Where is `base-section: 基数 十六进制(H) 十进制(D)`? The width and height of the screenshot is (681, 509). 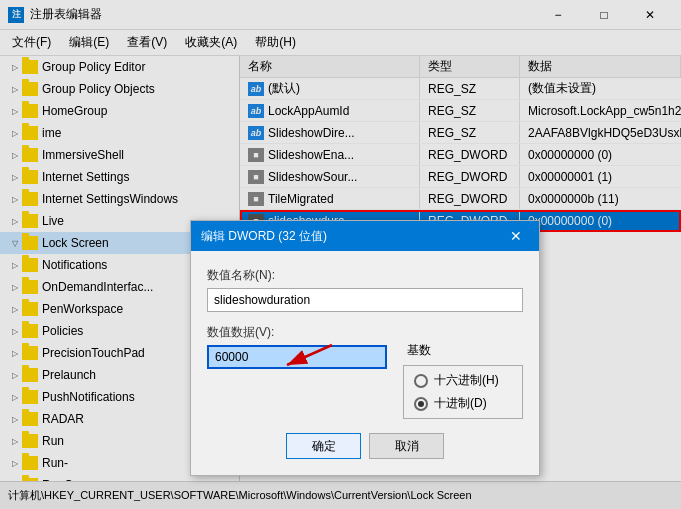 base-section: 基数 十六进制(H) 十进制(D) is located at coordinates (463, 380).